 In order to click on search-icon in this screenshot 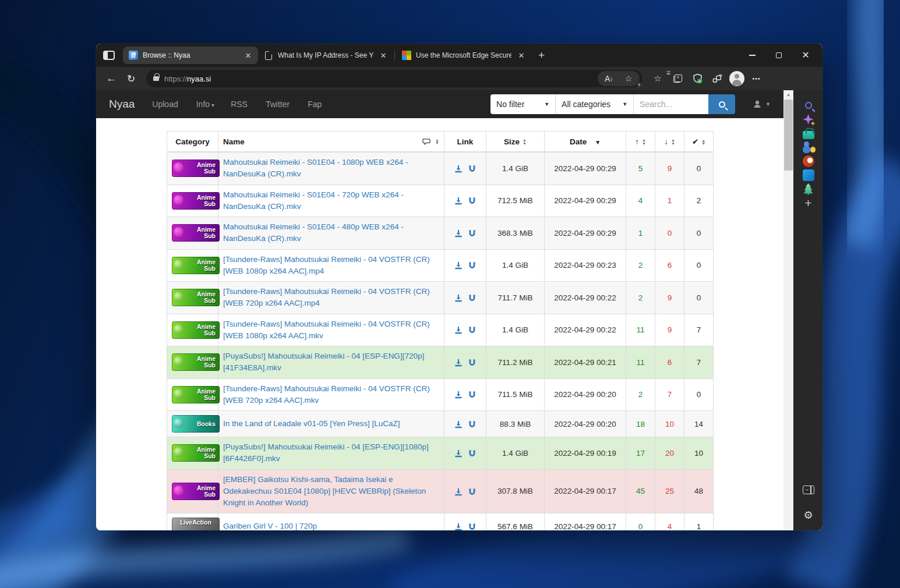, I will do `click(809, 105)`.